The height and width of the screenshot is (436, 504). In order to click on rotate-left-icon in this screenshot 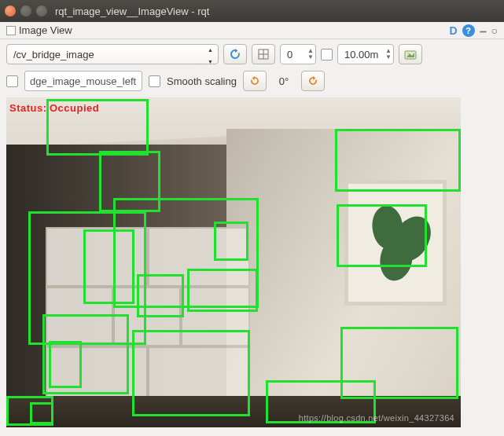, I will do `click(255, 81)`.